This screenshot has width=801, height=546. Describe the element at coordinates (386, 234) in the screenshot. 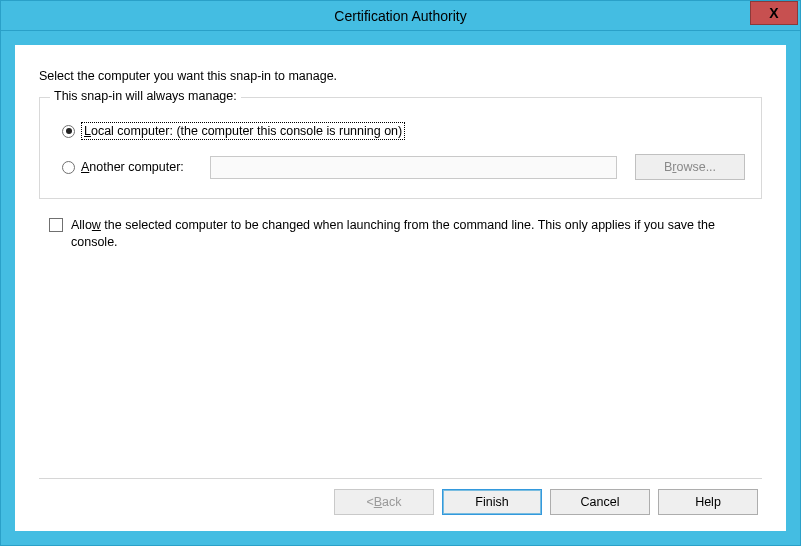

I see `allow-change-row: Allow the selected computer to be change…` at that location.